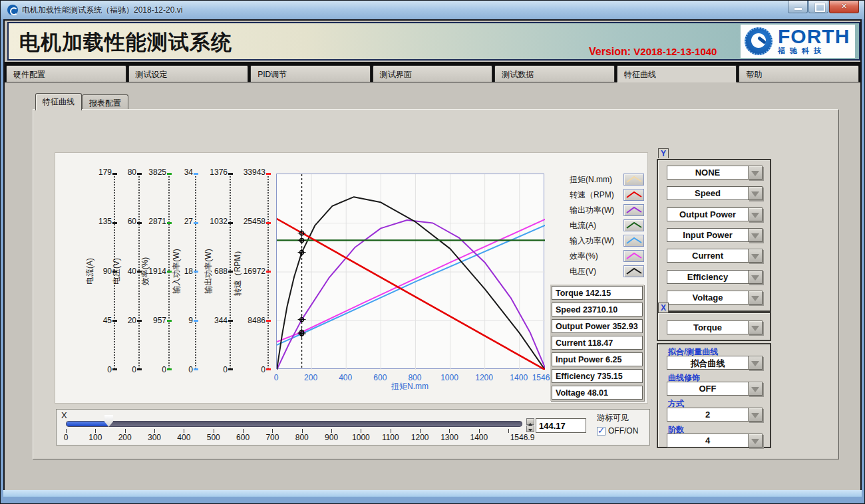 The image size is (865, 504). What do you see at coordinates (310, 74) in the screenshot?
I see `main-tab-3: PID调节` at bounding box center [310, 74].